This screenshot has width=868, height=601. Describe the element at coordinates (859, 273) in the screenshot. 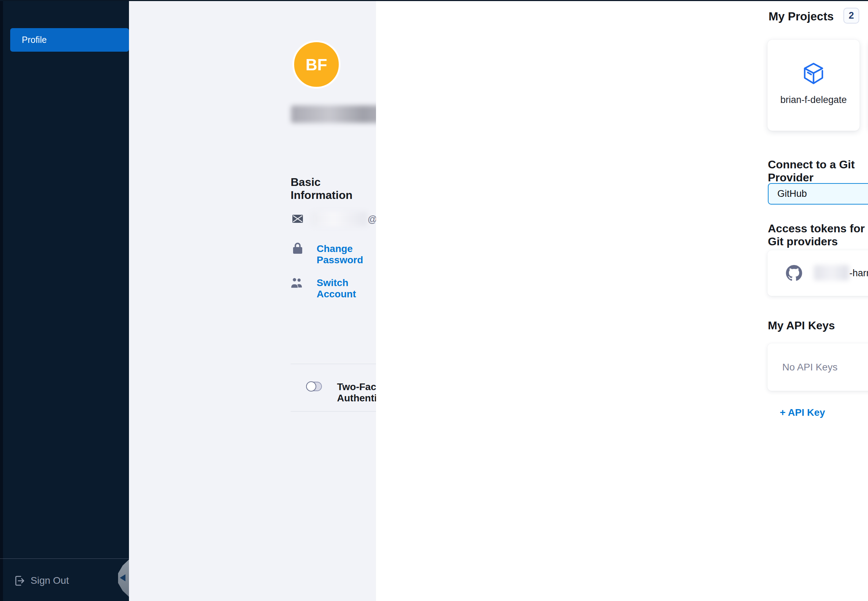

I see `token-username-suffix: -harness` at that location.